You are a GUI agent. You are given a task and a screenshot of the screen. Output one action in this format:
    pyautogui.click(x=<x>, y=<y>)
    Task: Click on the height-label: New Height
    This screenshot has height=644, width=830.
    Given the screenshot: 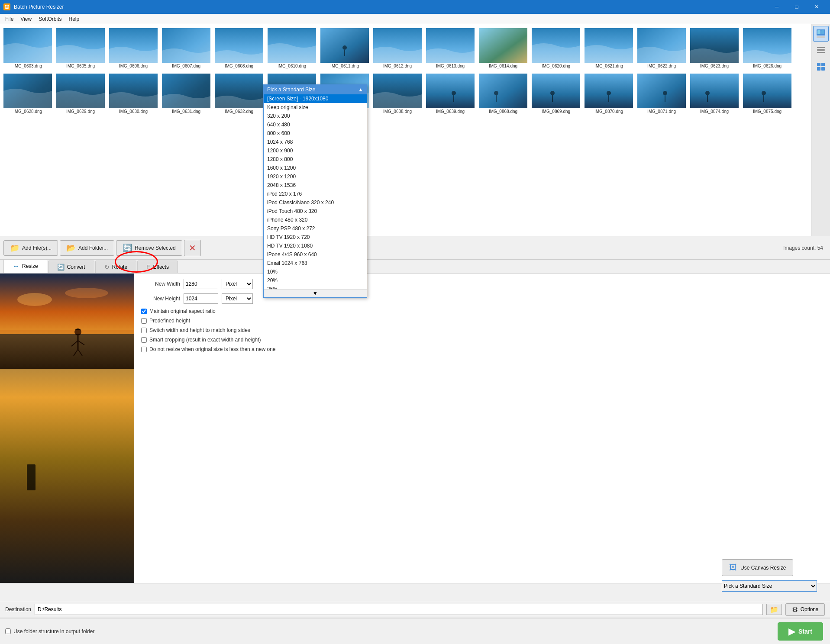 What is the action you would take?
    pyautogui.click(x=161, y=299)
    